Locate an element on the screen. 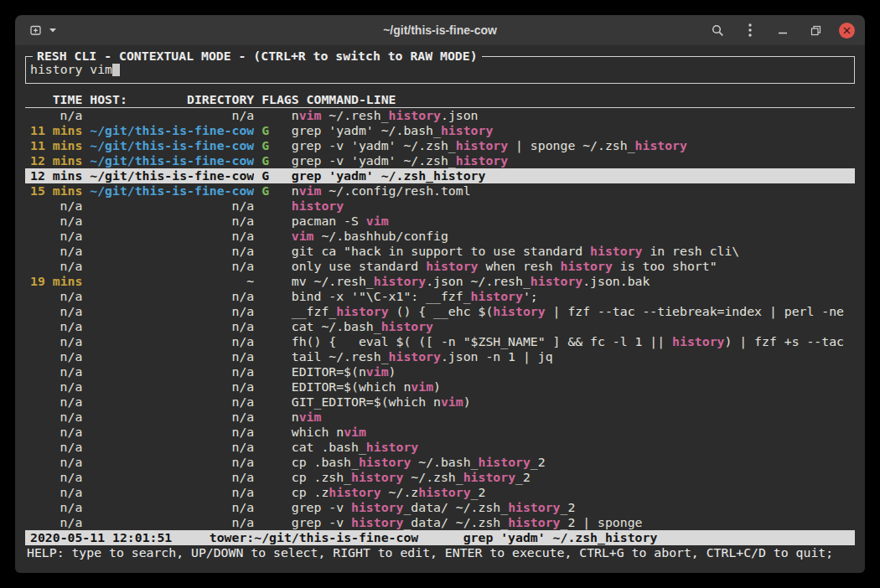 The image size is (880, 588). command-text: '; is located at coordinates (531, 297).